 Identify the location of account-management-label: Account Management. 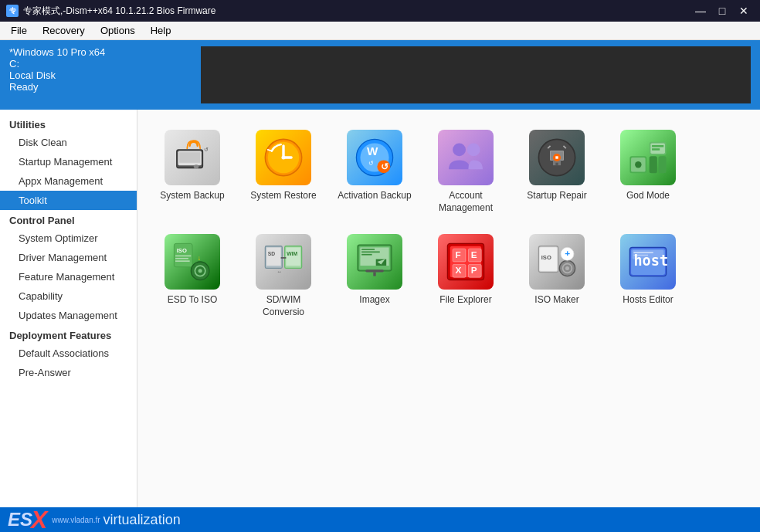
(466, 202).